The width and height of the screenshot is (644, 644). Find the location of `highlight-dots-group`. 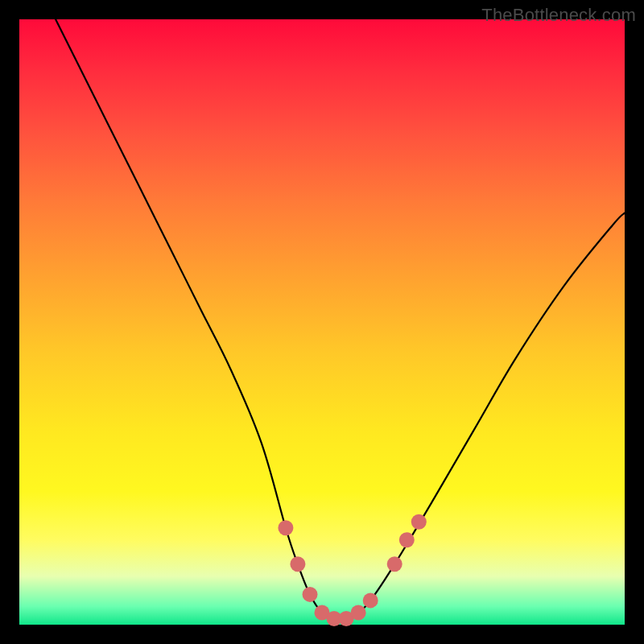

highlight-dots-group is located at coordinates (352, 570).